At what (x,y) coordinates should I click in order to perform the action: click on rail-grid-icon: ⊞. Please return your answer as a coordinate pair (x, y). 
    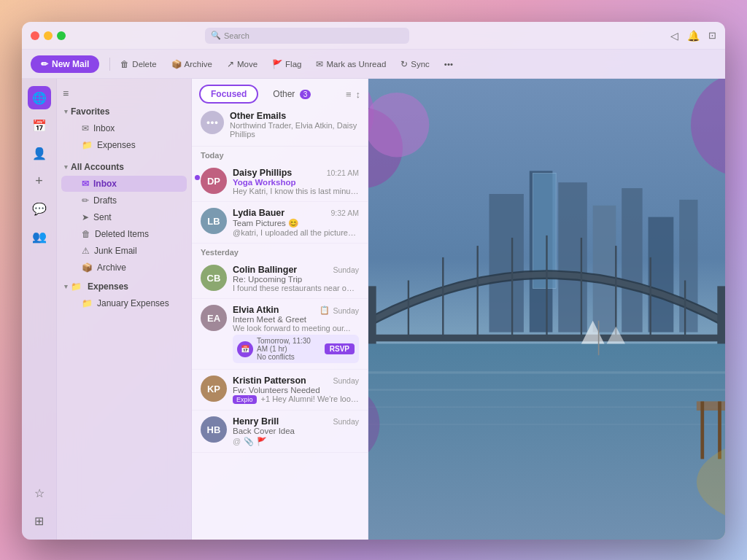
    Looking at the image, I should click on (39, 521).